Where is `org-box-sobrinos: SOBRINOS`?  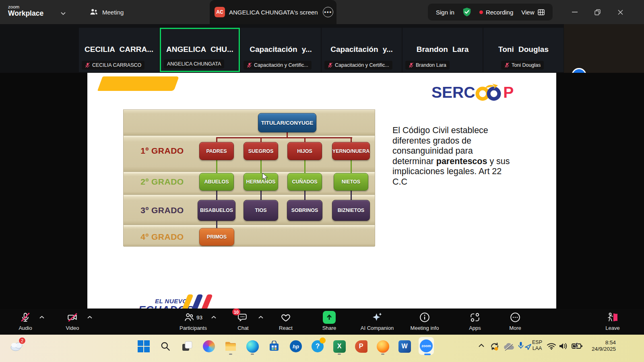
org-box-sobrinos: SOBRINOS is located at coordinates (305, 210).